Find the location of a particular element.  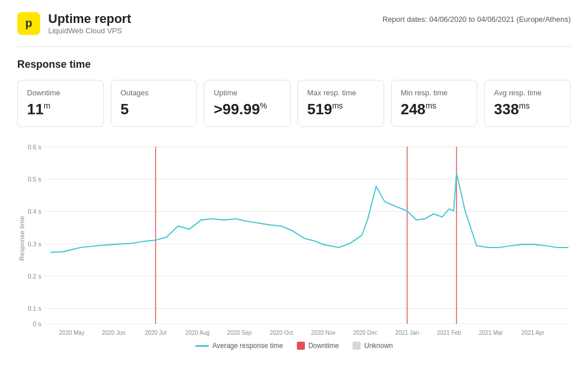

stat-card-3: Max resp. time 519ms is located at coordinates (341, 103).